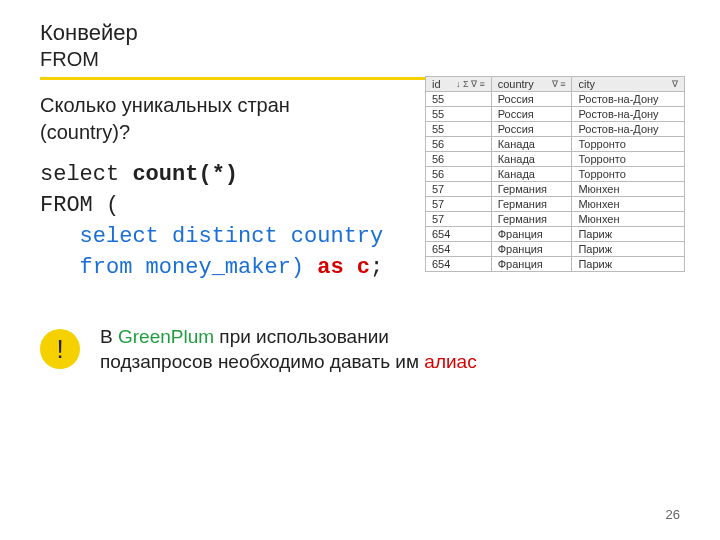 Image resolution: width=720 pixels, height=540 pixels. I want to click on sql-l4a: from money_maker), so click(178, 268).